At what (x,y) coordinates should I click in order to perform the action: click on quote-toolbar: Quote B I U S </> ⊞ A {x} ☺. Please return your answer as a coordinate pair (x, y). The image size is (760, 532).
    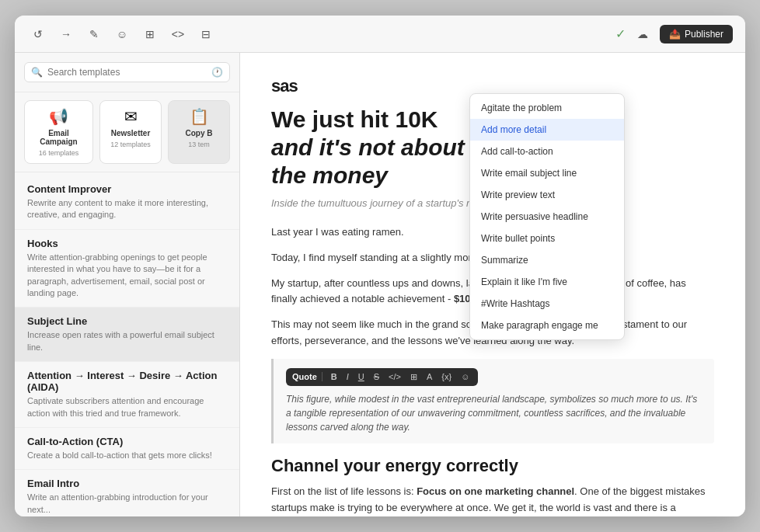
    Looking at the image, I should click on (382, 377).